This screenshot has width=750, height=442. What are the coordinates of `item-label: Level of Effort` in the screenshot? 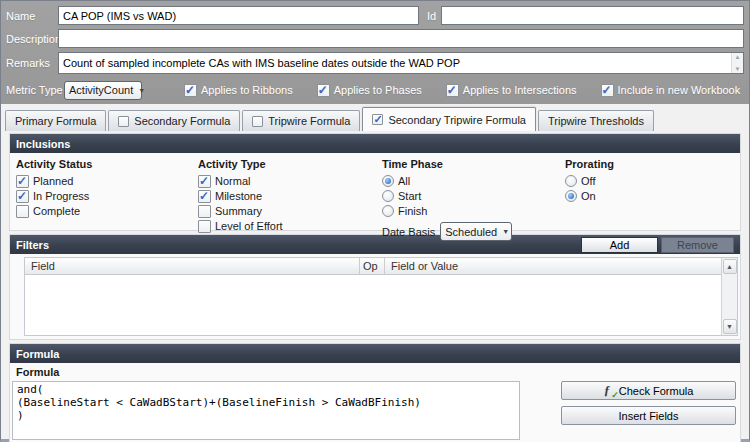 It's located at (249, 226).